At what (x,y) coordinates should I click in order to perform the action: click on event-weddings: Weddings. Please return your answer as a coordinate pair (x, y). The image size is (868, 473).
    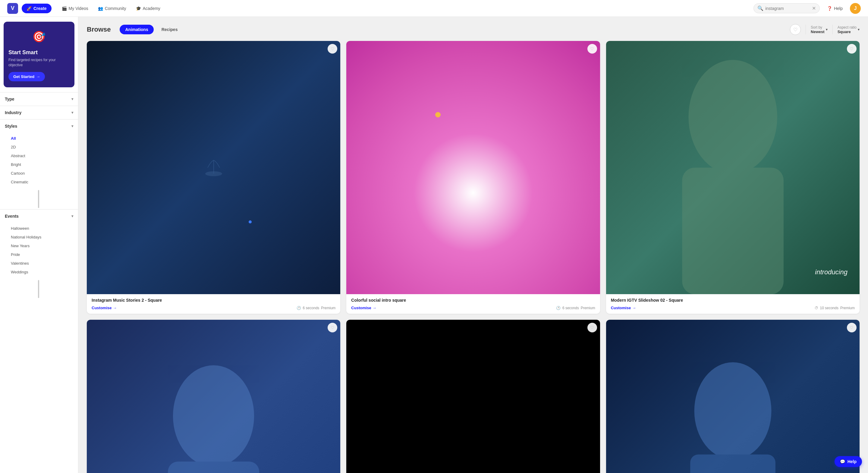
    Looking at the image, I should click on (39, 272).